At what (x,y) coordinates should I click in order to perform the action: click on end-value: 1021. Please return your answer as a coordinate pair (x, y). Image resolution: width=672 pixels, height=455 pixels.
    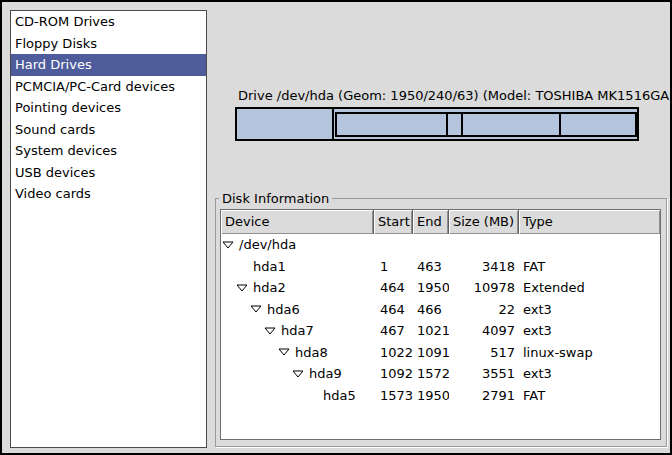
    Looking at the image, I should click on (431, 331).